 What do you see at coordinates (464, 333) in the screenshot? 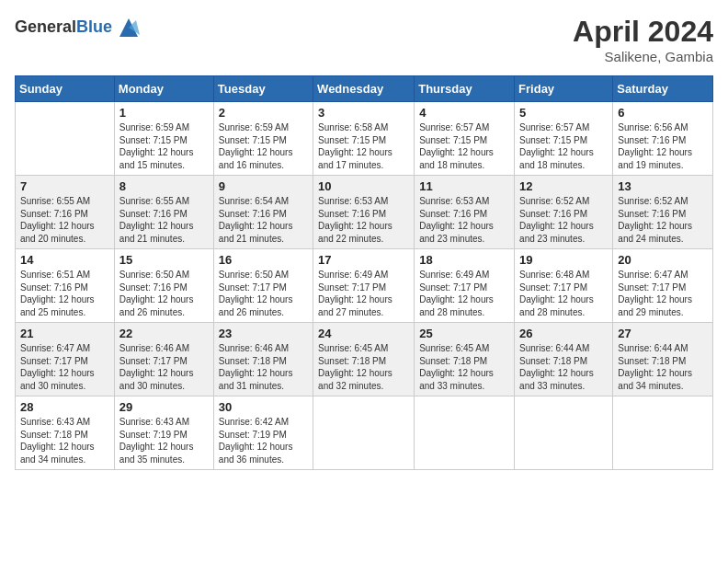
I see `day-number: 25` at bounding box center [464, 333].